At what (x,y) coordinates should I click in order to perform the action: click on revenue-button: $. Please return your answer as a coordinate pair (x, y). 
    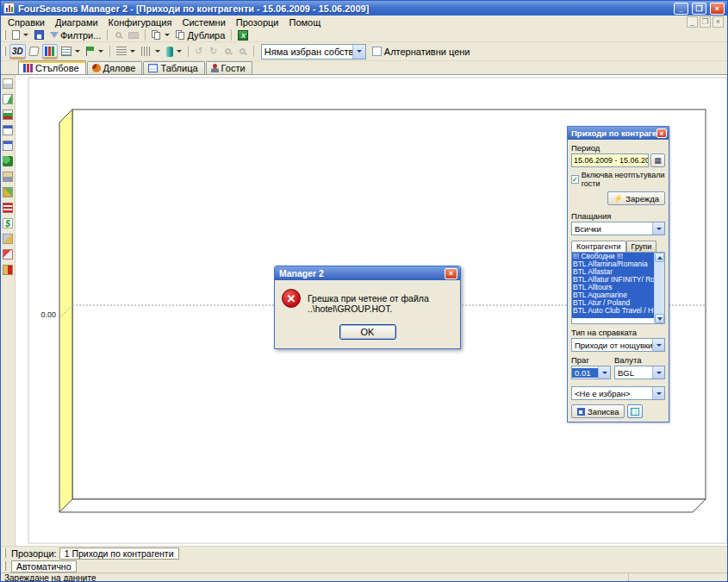
    Looking at the image, I should click on (8, 223).